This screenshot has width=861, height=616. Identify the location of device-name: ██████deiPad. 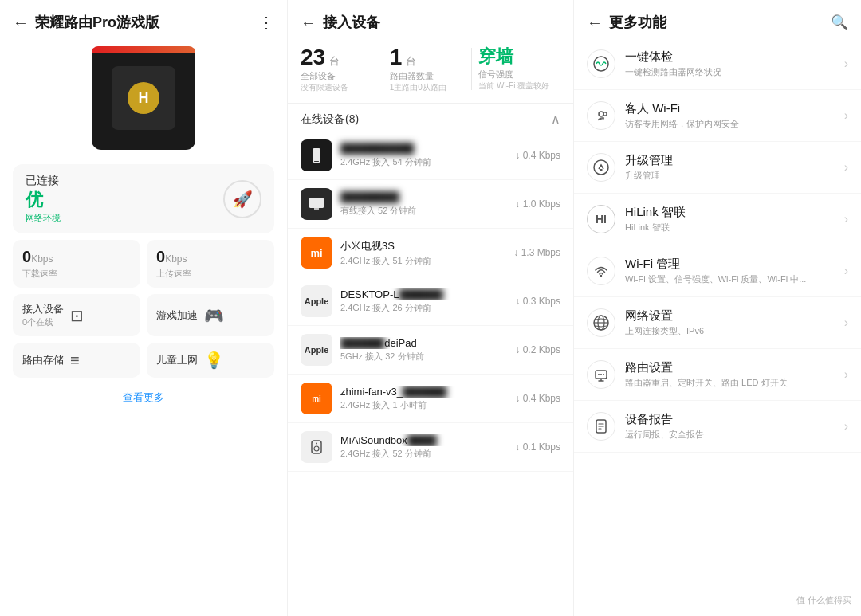
(424, 343).